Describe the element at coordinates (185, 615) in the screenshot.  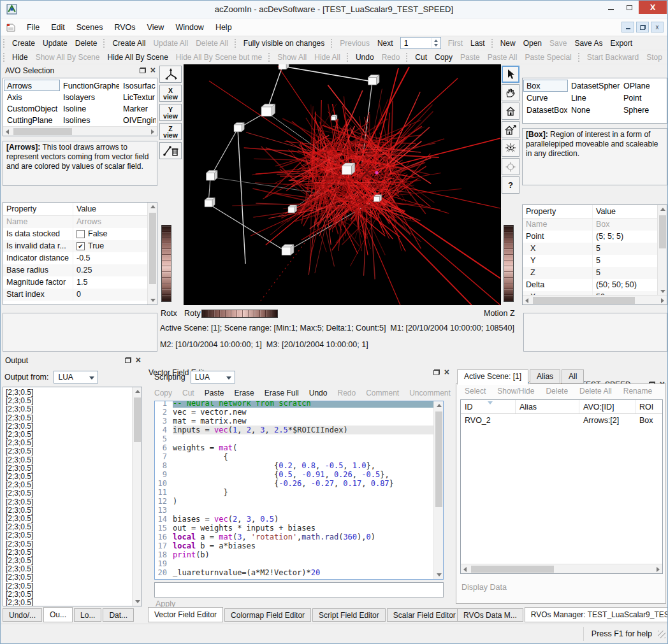
I see `tab-vector-field-editor: Vector Field Editor` at that location.